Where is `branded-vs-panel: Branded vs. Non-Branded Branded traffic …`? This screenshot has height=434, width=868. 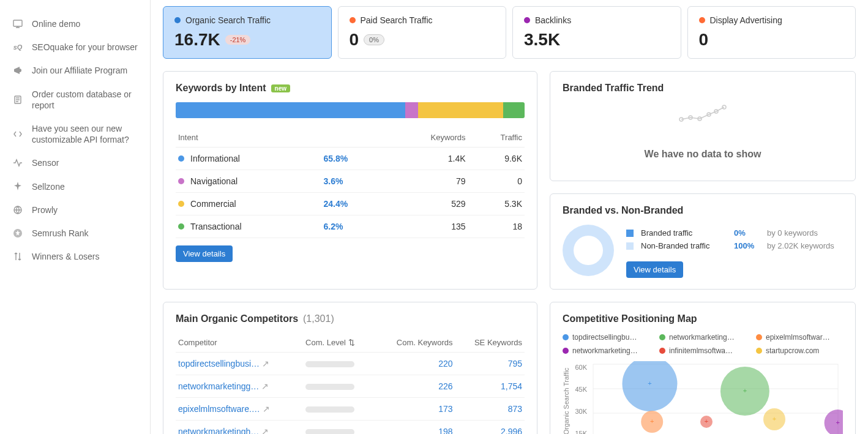
branded-vs-panel: Branded vs. Non-Branded Branded traffic … is located at coordinates (703, 241).